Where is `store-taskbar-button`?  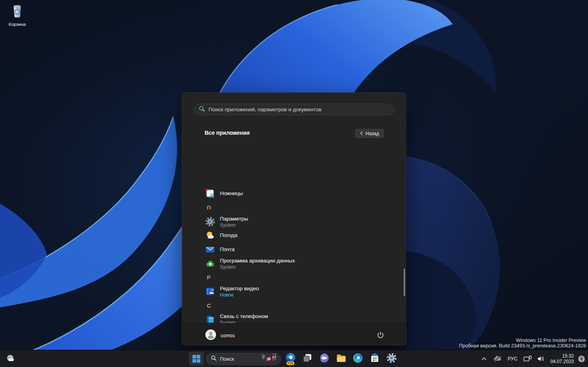
store-taskbar-button is located at coordinates (375, 359).